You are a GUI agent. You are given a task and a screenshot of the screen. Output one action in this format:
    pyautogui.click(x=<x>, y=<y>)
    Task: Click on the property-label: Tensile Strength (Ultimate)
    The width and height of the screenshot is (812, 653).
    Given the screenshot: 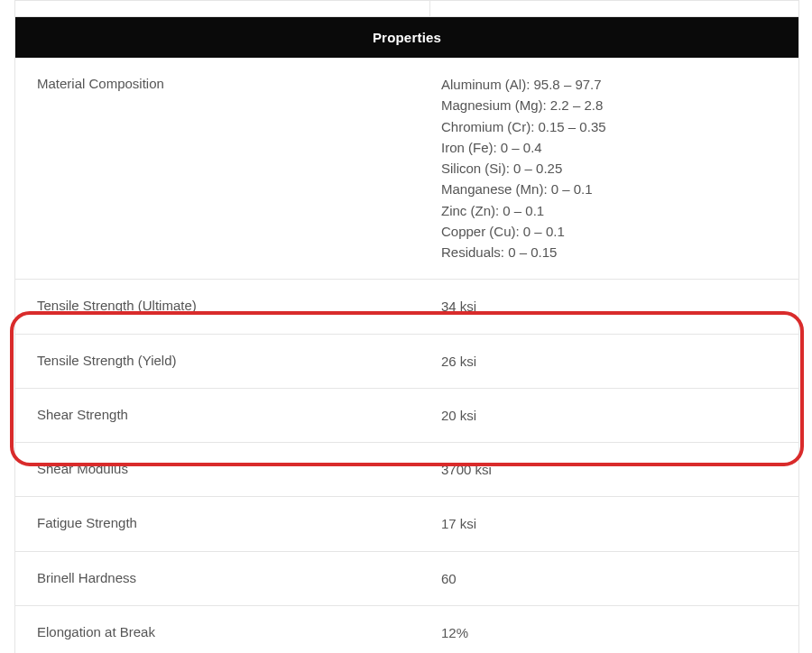 What is the action you would take?
    pyautogui.click(x=223, y=305)
    